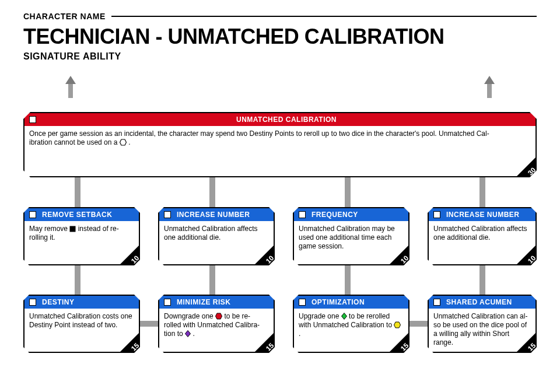 Image resolution: width=560 pixels, height=392 pixels. Describe the element at coordinates (49, 229) in the screenshot. I see `text: May remove` at that location.